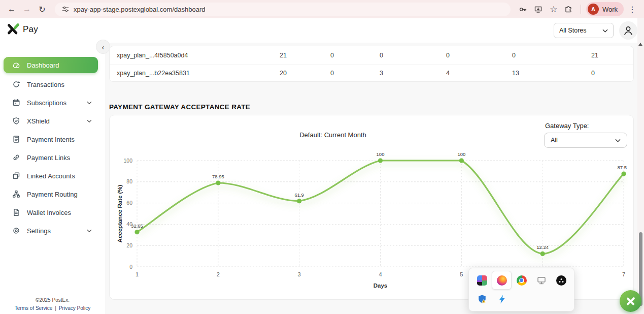 This screenshot has width=644, height=314. Describe the element at coordinates (30, 29) in the screenshot. I see `logo-text: Pay` at that location.